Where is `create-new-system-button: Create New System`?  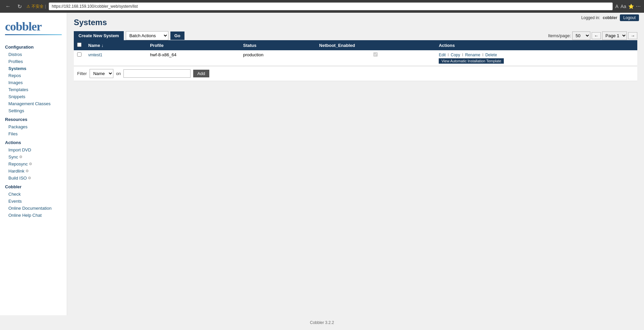 create-new-system-button: Create New System is located at coordinates (99, 36).